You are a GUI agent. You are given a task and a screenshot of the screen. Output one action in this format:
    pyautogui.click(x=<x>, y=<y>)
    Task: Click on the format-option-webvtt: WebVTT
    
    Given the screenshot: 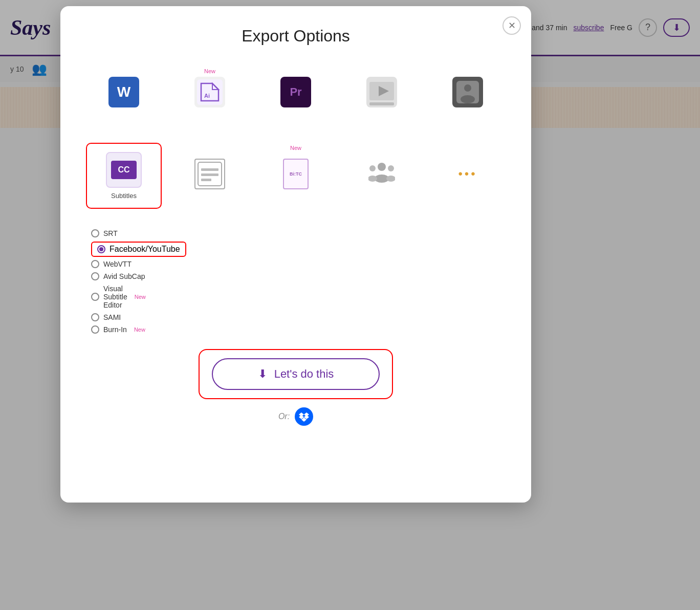 What is the action you would take?
    pyautogui.click(x=298, y=264)
    